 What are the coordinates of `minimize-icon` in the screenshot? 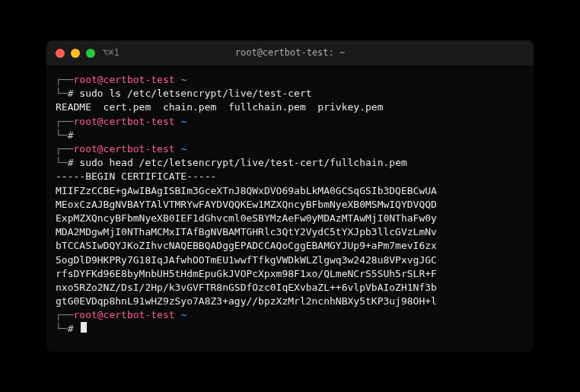 It's located at (75, 53).